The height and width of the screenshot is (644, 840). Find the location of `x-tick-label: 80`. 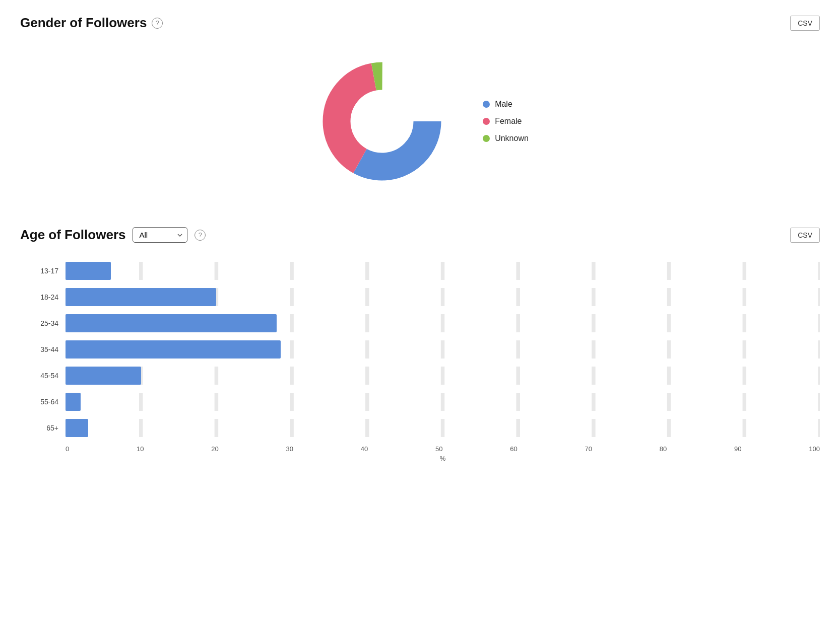

x-tick-label: 80 is located at coordinates (663, 449).